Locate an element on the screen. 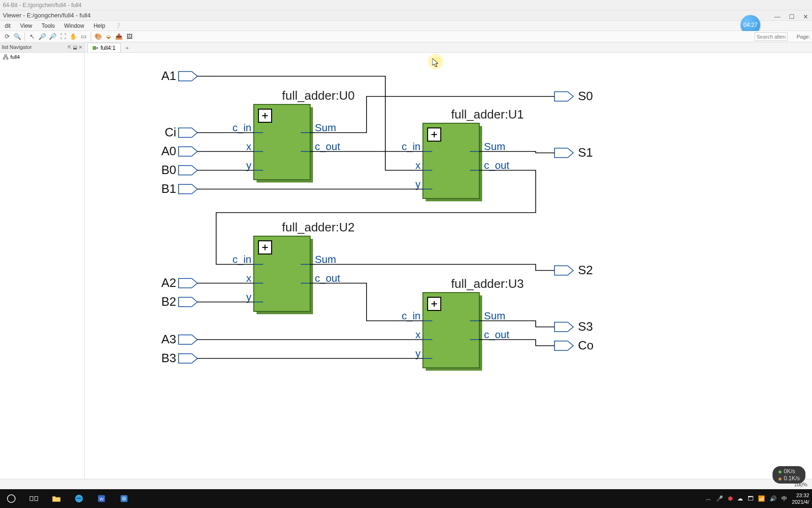 The width and height of the screenshot is (812, 508). tray-onedrive-icon: ☁ is located at coordinates (740, 499).